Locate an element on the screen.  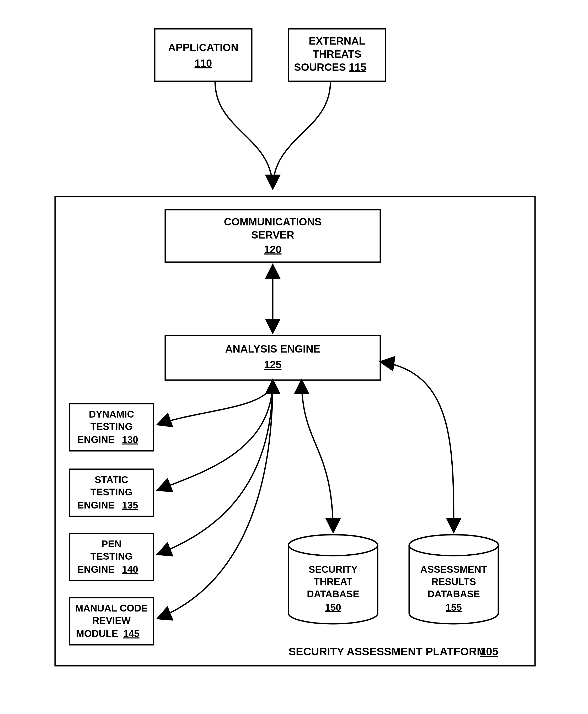
pen-l3: ENGINE is located at coordinates (96, 569).